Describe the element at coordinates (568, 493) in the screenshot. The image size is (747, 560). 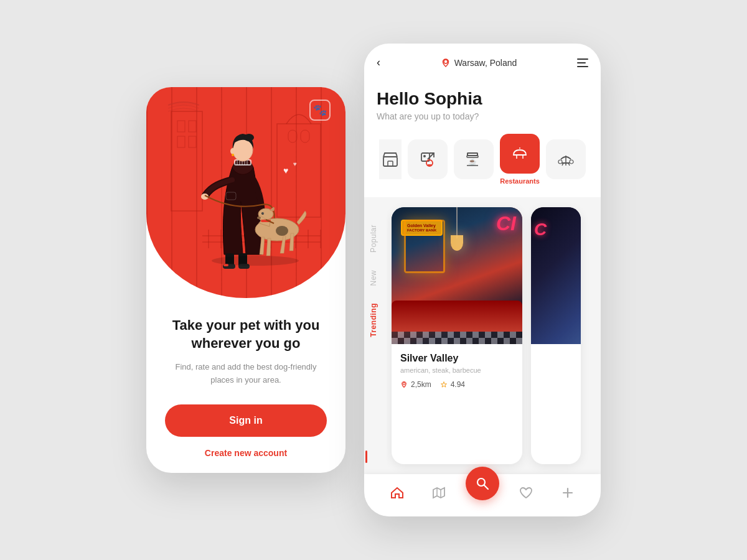
I see `nav-add` at that location.